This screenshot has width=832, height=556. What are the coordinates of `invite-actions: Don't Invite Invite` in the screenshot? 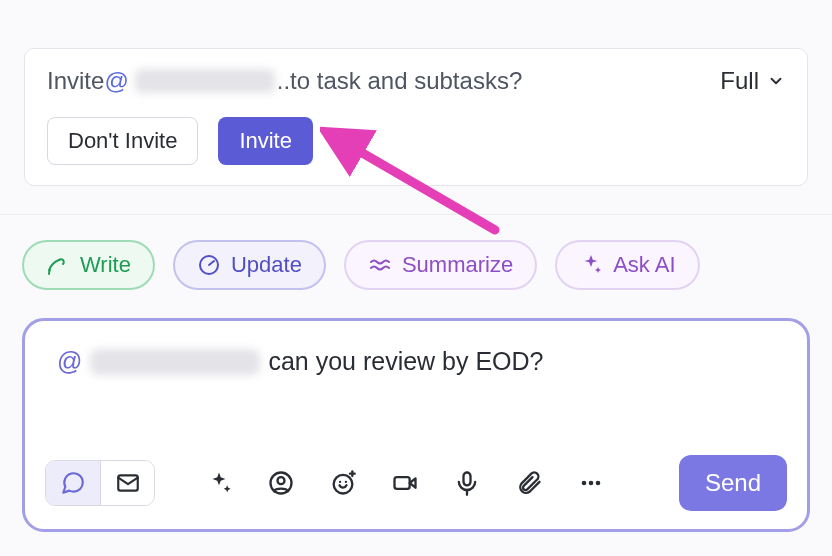 It's located at (416, 141).